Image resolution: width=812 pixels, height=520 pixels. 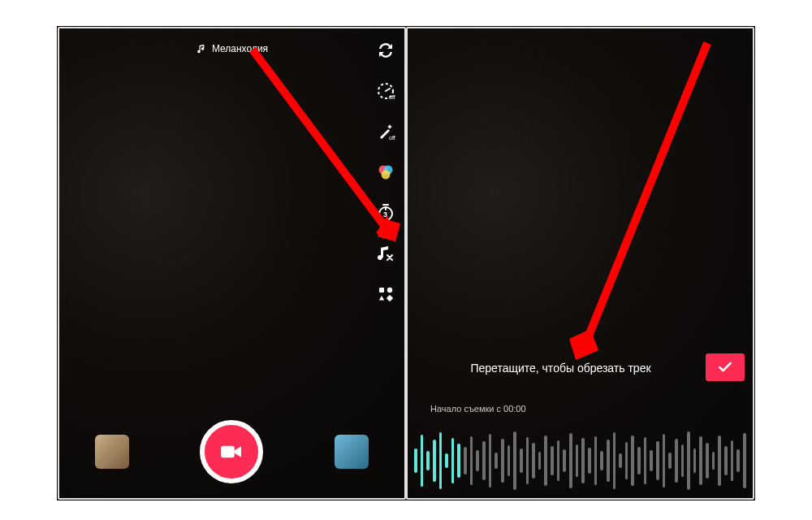 What do you see at coordinates (232, 51) in the screenshot?
I see `top-bar: Меланхолия` at bounding box center [232, 51].